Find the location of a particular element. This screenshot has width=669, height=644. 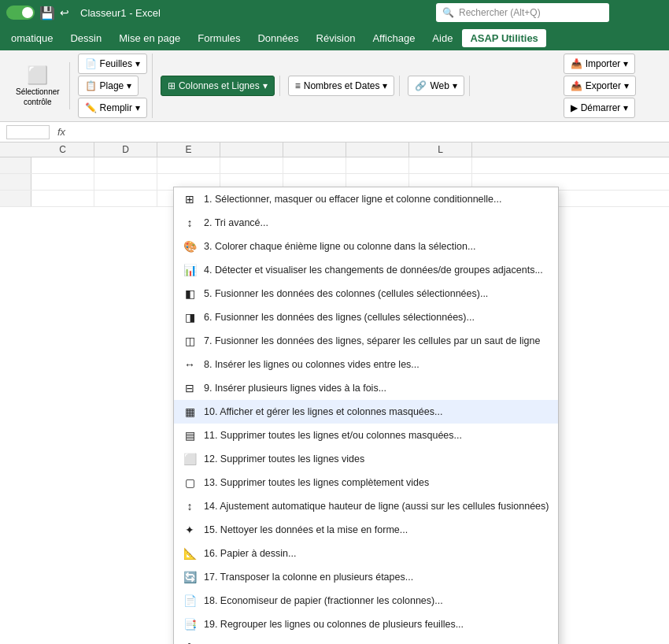

dropdown-item-icon-7: ◫ is located at coordinates (190, 341).